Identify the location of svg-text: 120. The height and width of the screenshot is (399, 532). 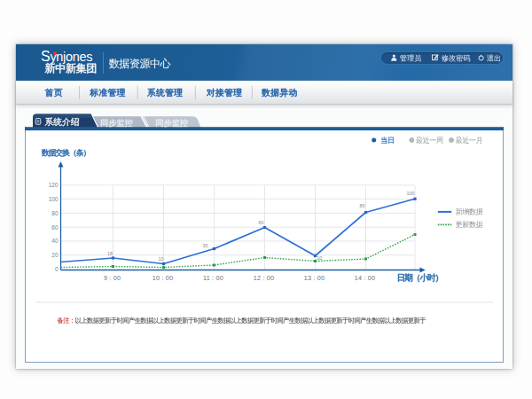
(53, 184).